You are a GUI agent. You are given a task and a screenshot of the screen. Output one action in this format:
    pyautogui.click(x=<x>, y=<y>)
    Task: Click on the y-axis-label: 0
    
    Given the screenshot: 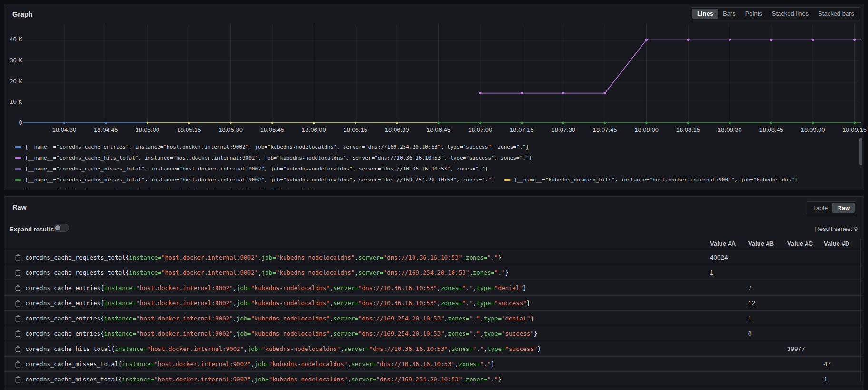 What is the action you would take?
    pyautogui.click(x=13, y=123)
    